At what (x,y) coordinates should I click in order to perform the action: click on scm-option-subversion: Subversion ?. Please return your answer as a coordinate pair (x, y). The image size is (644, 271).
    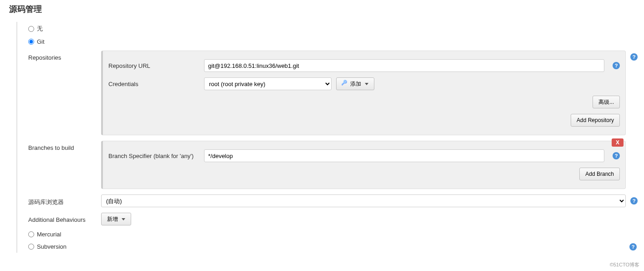
    Looking at the image, I should click on (328, 247).